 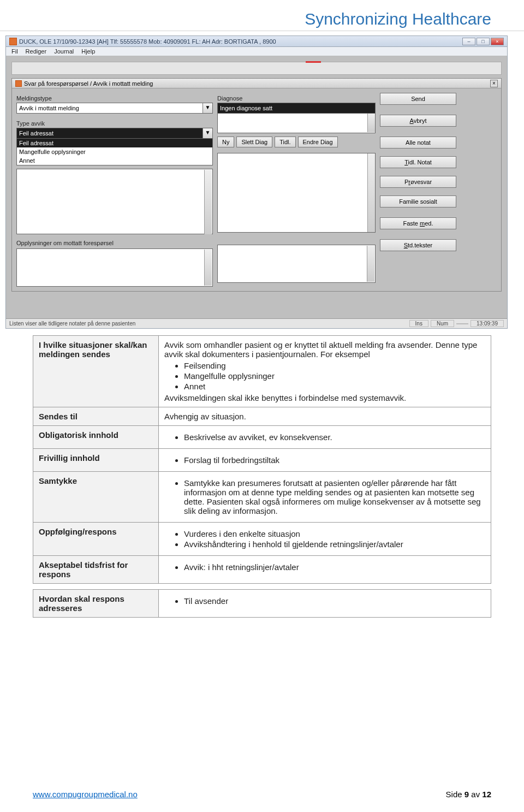 I want to click on row-content: Forslag til forbedringstiltak, so click(x=325, y=460).